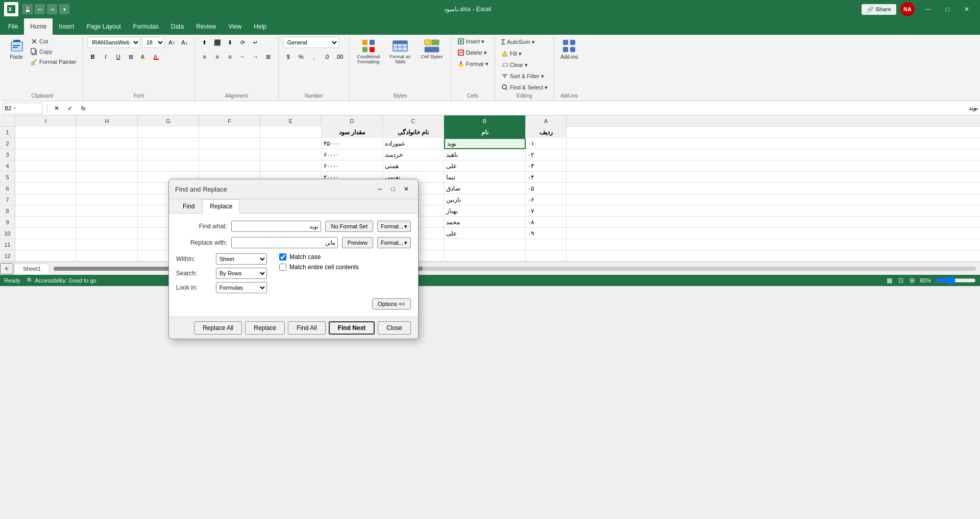  What do you see at coordinates (525, 87) in the screenshot?
I see `find-select-button: Find & Select ▾` at bounding box center [525, 87].